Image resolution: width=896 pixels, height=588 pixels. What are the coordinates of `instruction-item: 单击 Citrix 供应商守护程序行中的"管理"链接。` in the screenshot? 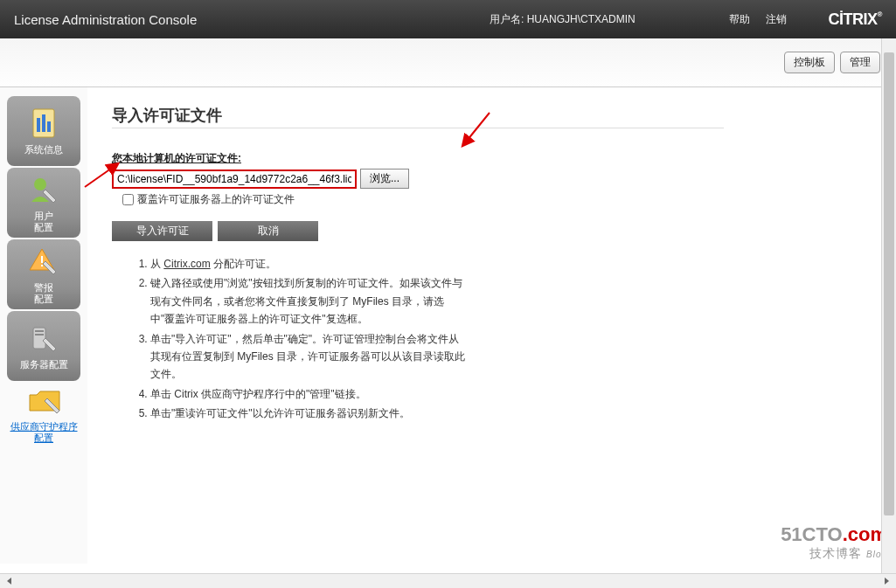 It's located at (308, 394).